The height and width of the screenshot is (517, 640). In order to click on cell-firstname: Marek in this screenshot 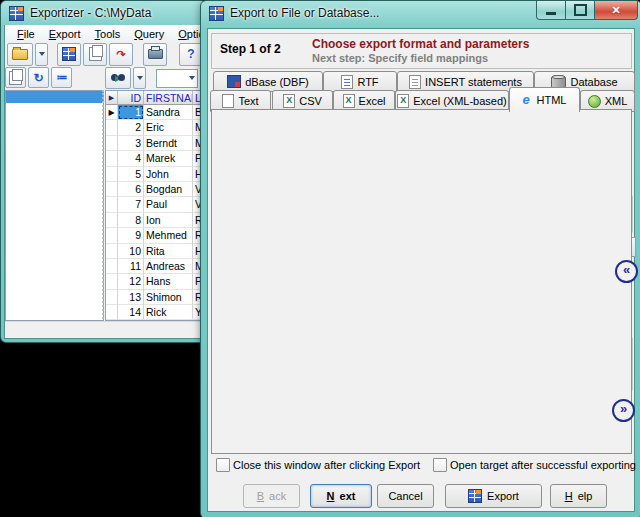, I will do `click(168, 158)`.